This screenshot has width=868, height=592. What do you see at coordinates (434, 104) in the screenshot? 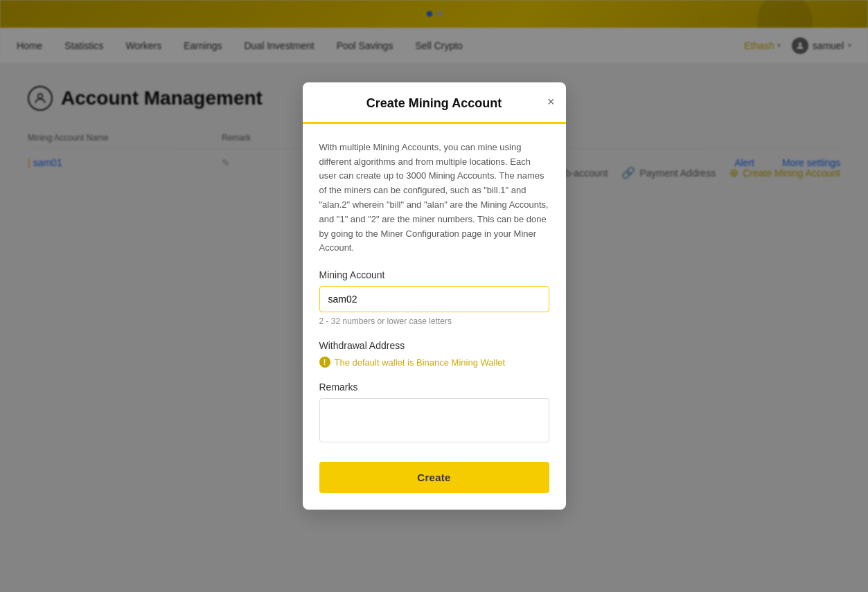
I see `modal-title: Create Mining Account` at bounding box center [434, 104].